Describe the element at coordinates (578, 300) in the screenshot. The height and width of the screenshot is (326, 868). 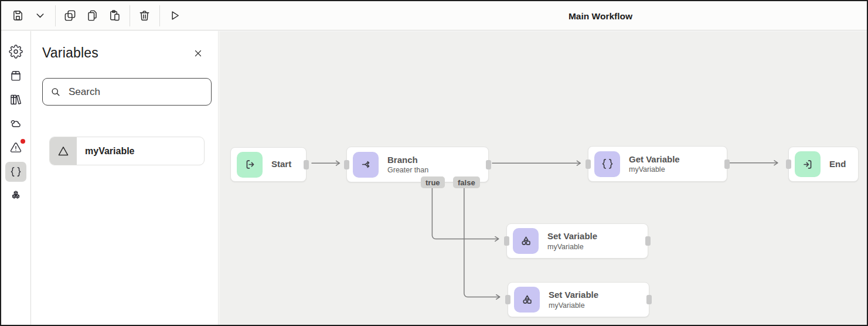
I see `node-set-variable-false: Set Variable myVariable` at that location.